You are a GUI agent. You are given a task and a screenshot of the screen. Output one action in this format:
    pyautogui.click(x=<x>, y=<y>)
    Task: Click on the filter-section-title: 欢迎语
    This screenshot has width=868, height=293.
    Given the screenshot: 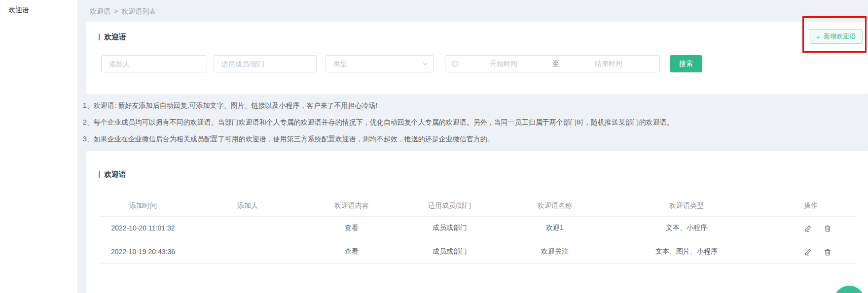 What is the action you would take?
    pyautogui.click(x=115, y=37)
    